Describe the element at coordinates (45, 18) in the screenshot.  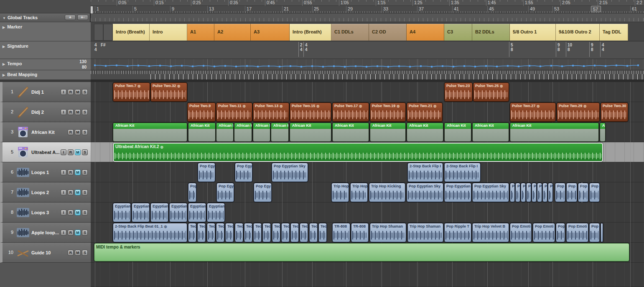
I see `global-tracks-header: ▼Global Tracks +▫ +` at that location.